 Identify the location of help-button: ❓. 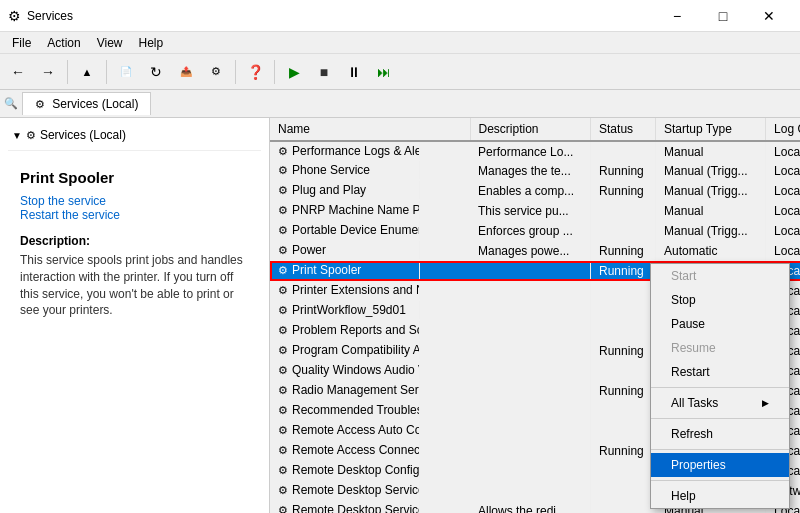
(255, 72).